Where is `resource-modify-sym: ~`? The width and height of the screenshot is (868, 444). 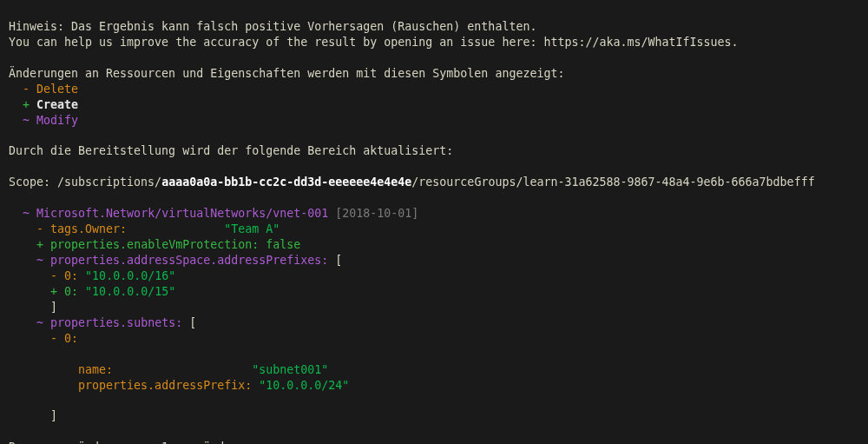 resource-modify-sym: ~ is located at coordinates (26, 214).